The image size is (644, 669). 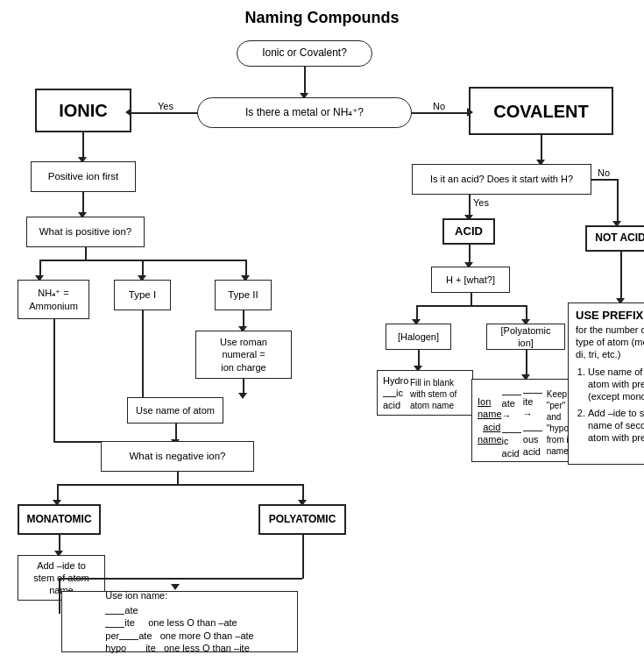 I want to click on arrow-poly-down, so click(x=303, y=557).